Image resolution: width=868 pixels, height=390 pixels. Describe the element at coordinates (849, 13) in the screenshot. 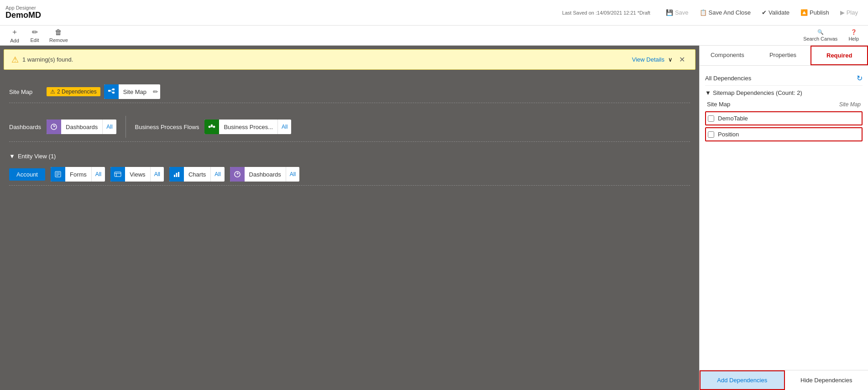

I see `play-button: ▶ Play` at that location.